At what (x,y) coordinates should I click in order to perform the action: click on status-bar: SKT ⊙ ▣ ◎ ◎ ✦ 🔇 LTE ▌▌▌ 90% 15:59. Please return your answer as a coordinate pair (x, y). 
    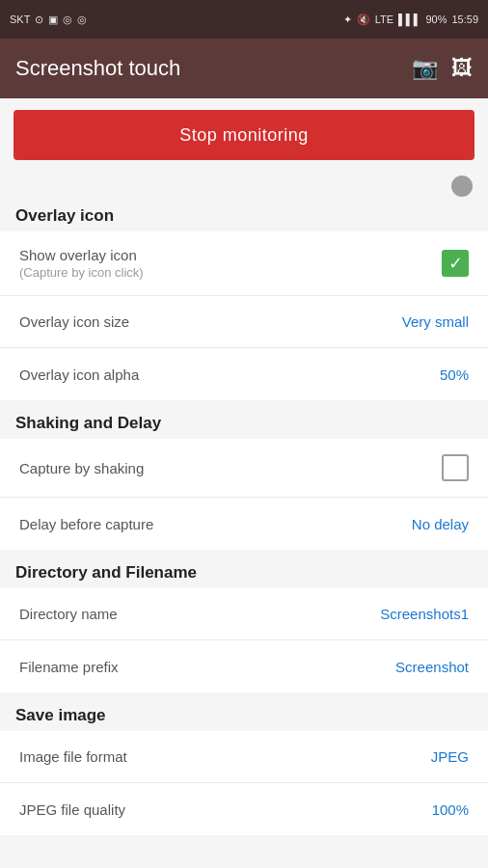
    Looking at the image, I should click on (244, 19).